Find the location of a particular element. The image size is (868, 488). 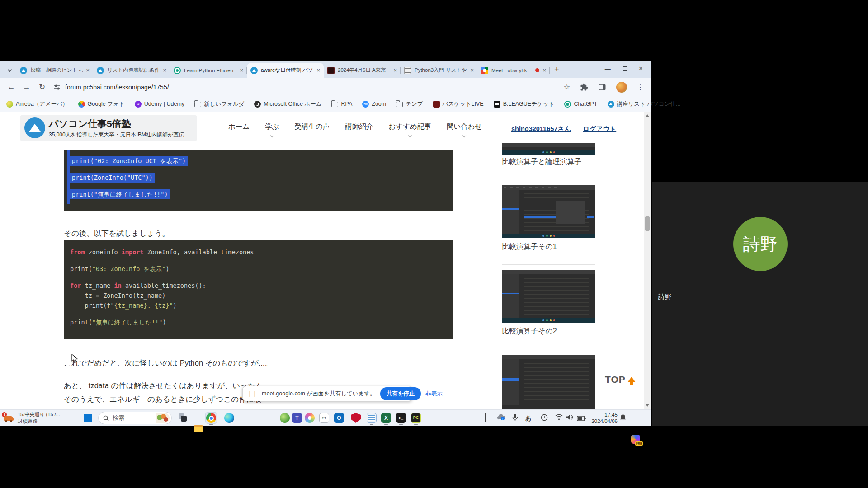

back-to-top-button: TOP is located at coordinates (620, 380).